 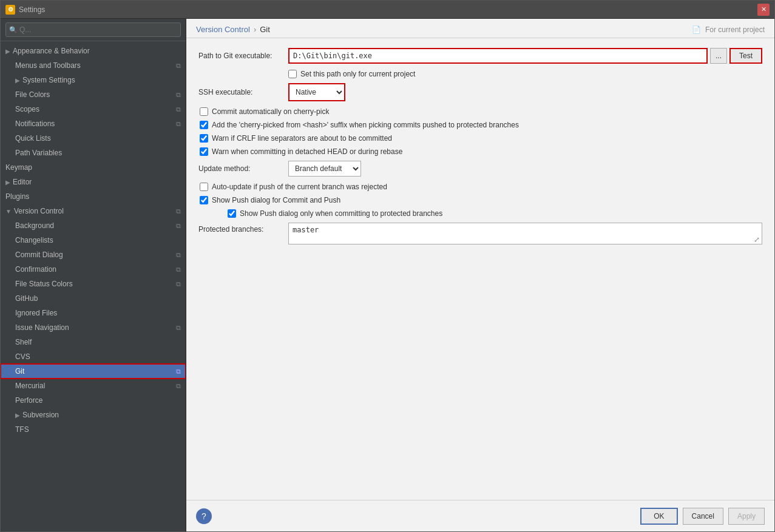 I want to click on sidebar-item-cvs: CVS, so click(x=93, y=357).